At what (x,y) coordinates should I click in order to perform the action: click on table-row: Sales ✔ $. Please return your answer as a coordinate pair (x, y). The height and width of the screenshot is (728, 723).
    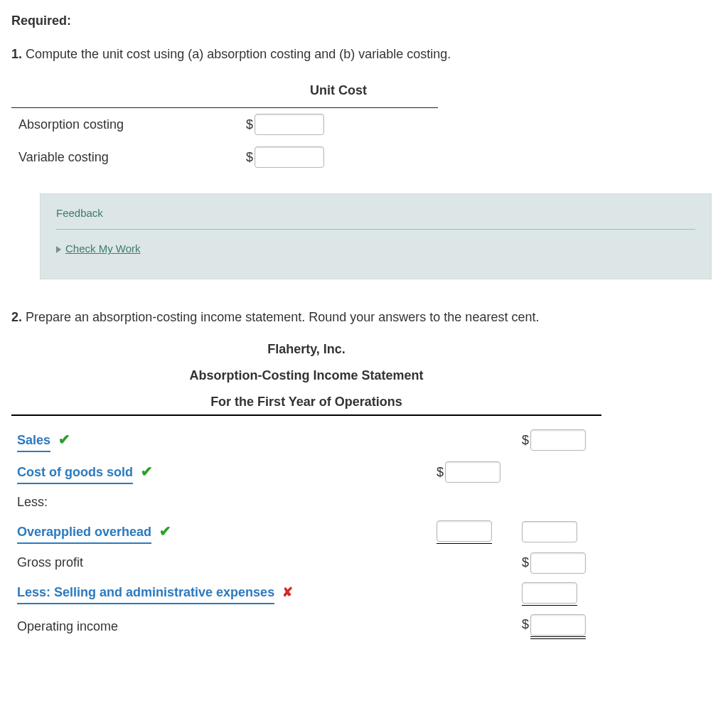
    Looking at the image, I should click on (306, 441).